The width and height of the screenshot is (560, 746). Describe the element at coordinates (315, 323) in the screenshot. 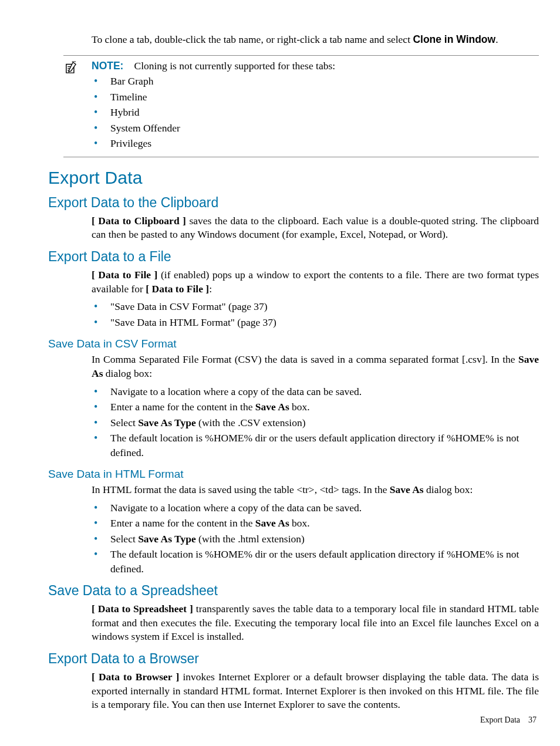

I see `list-item: "Save Data in HTML Format" (page 37)` at that location.